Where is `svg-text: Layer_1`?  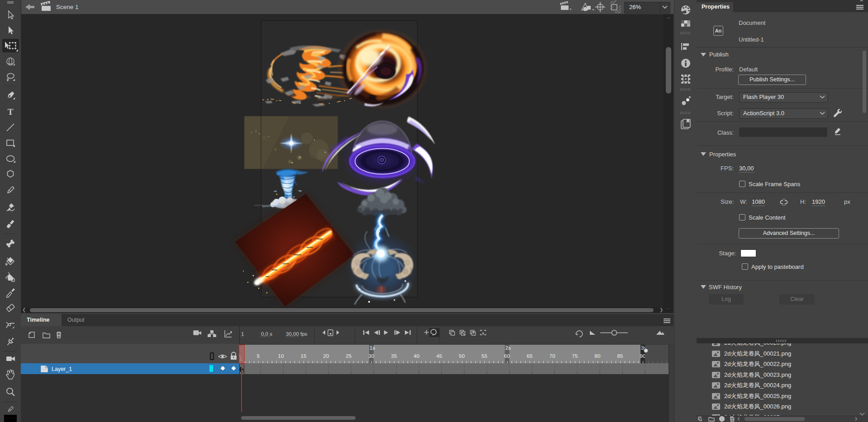
svg-text: Layer_1 is located at coordinates (62, 369).